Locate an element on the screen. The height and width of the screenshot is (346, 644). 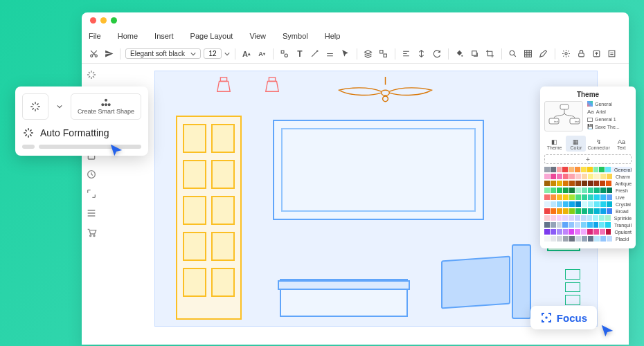
tab-text: AaText is located at coordinates (622, 144).